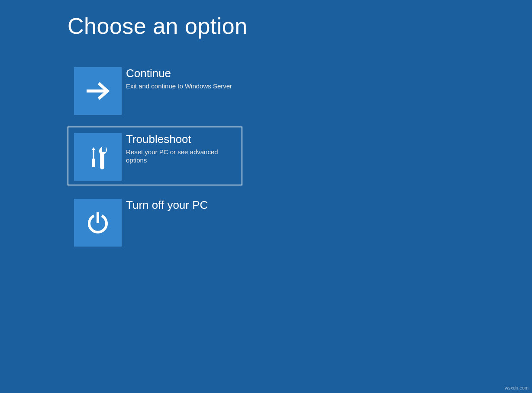  Describe the element at coordinates (98, 91) in the screenshot. I see `arrow-right-icon` at that location.